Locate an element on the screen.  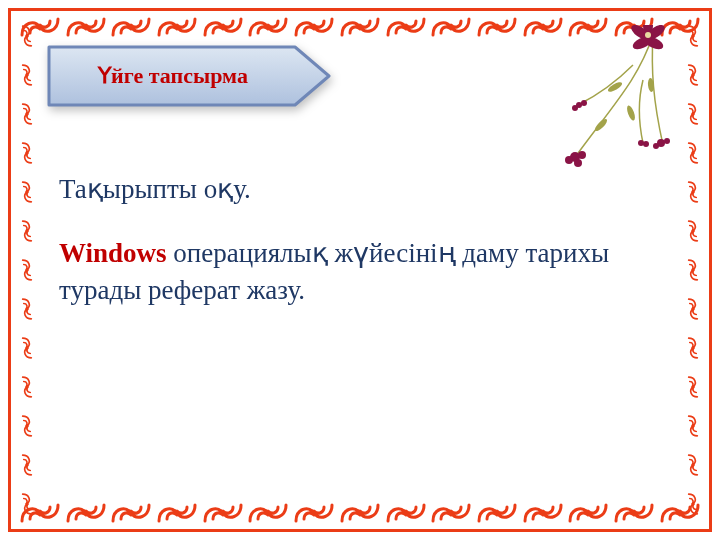
title-text: Үйге тапсырма is located at coordinates (173, 76).